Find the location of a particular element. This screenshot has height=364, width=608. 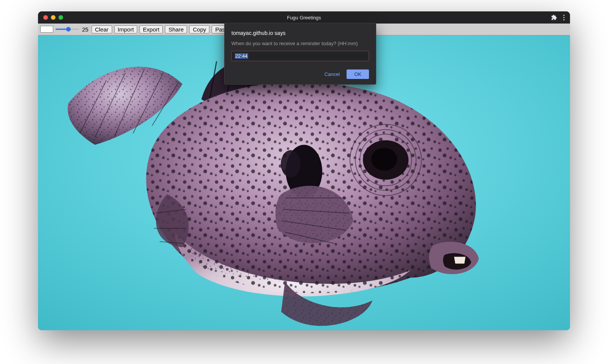

extensions-icon is located at coordinates (554, 17).